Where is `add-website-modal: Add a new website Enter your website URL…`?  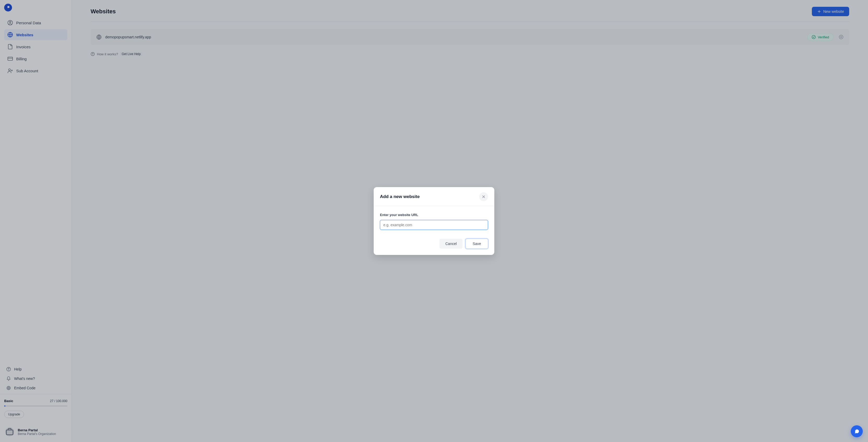
add-website-modal: Add a new website Enter your website URL… is located at coordinates (434, 221).